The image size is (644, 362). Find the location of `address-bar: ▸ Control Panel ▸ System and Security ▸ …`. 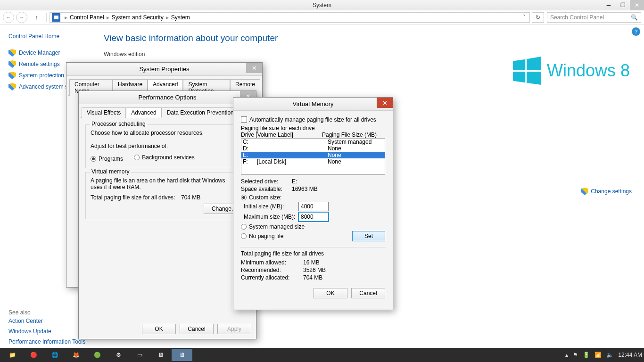

address-bar: ▸ Control Panel ▸ System and Security ▸ … is located at coordinates (289, 17).